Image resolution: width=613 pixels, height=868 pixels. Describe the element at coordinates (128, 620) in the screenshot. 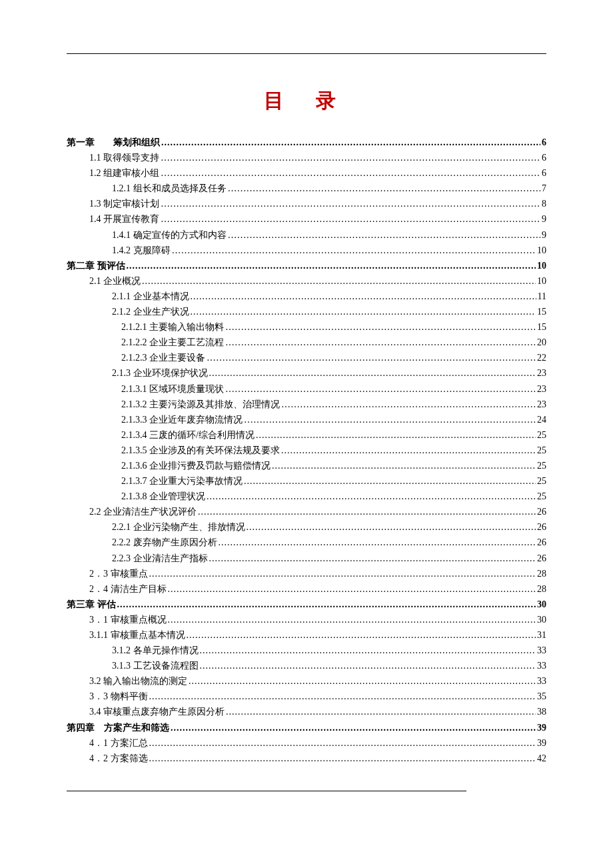

I see `toc-entry-label: 3．1 审核重点概况` at that location.